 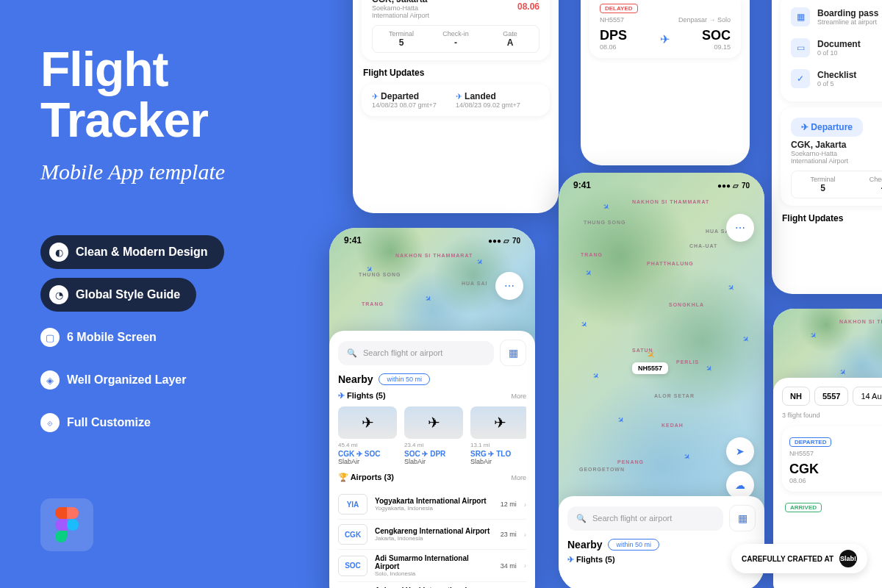 What do you see at coordinates (796, 396) in the screenshot?
I see `carrier-input: NH` at bounding box center [796, 396].